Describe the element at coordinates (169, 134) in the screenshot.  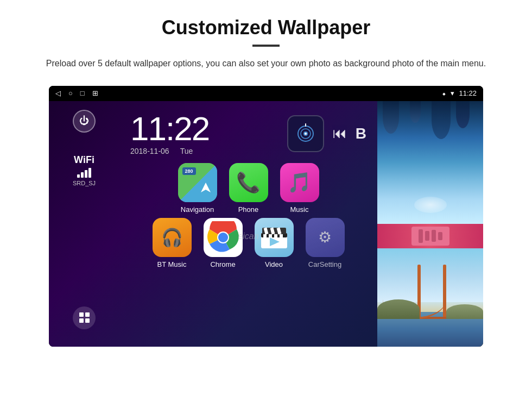
I see `clock-display: 11:22 2018-11-06 Tue` at that location.